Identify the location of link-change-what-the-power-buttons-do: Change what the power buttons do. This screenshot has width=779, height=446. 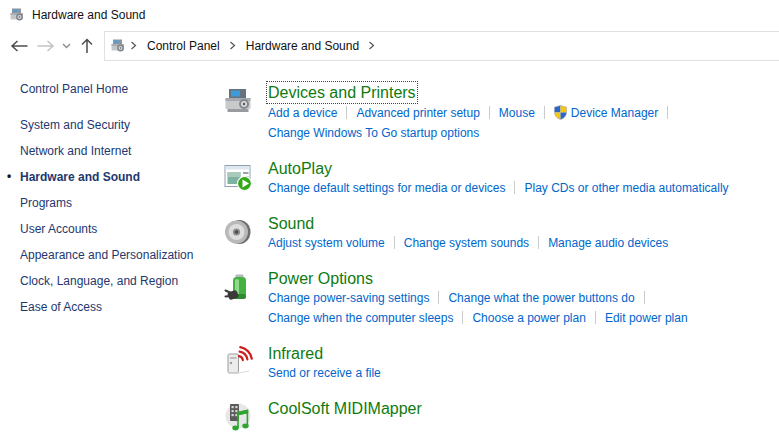
(541, 298).